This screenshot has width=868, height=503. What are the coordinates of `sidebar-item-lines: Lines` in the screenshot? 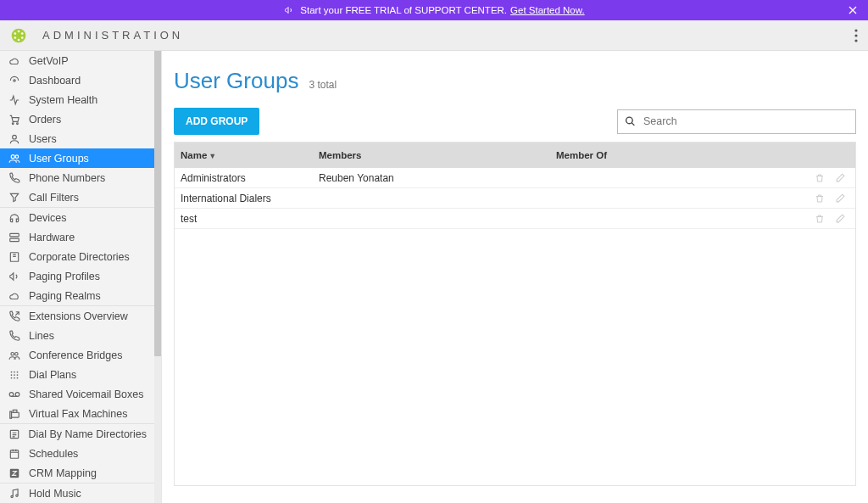 It's located at (78, 336).